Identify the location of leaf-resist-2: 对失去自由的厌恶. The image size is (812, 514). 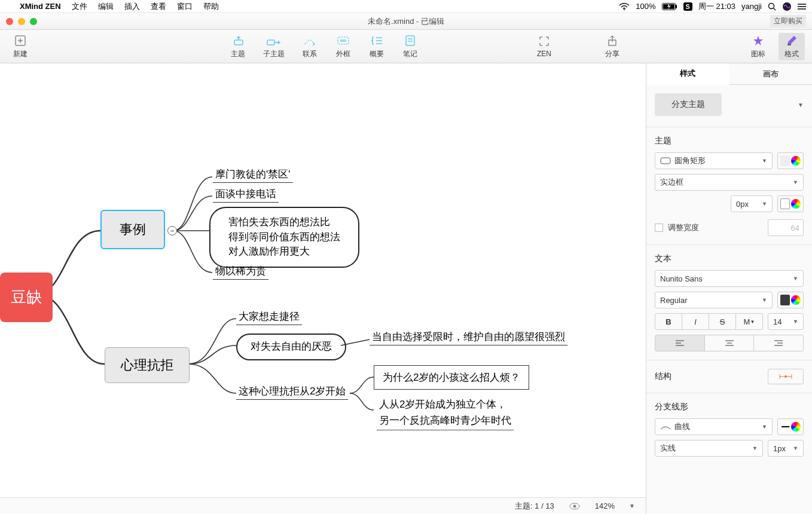
(291, 347).